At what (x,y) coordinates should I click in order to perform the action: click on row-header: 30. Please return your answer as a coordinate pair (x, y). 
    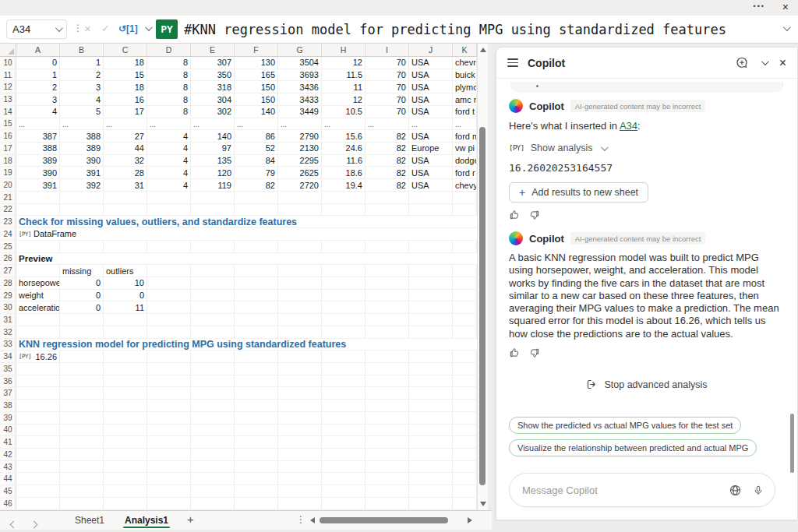
    Looking at the image, I should click on (8, 307).